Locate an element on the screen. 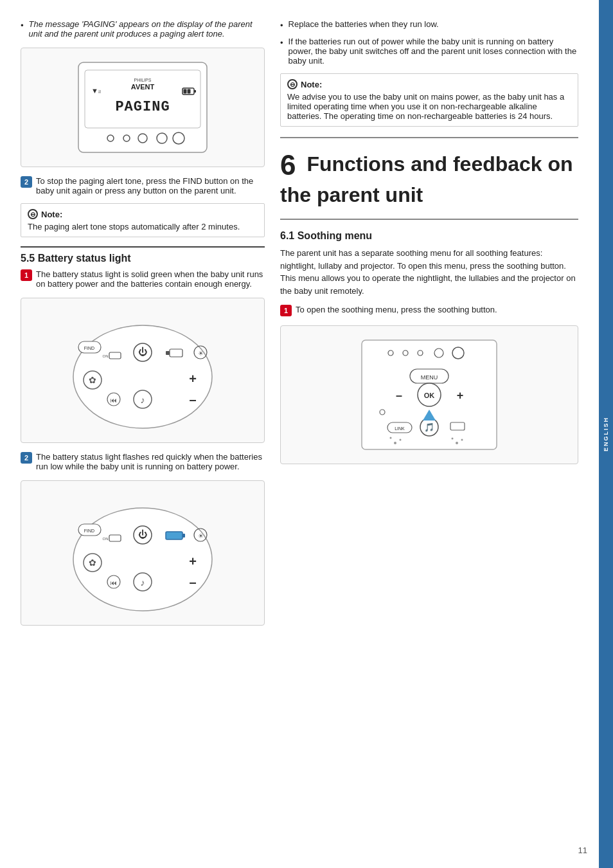  right-bullet1-text: Replace the batteries when they run low. is located at coordinates (364, 24).